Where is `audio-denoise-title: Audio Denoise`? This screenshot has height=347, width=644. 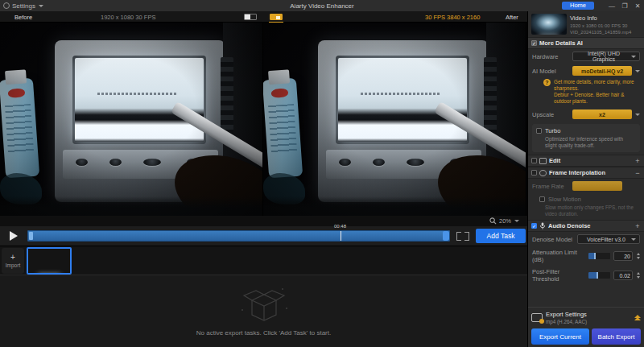
audio-denoise-title: Audio Denoise is located at coordinates (570, 225).